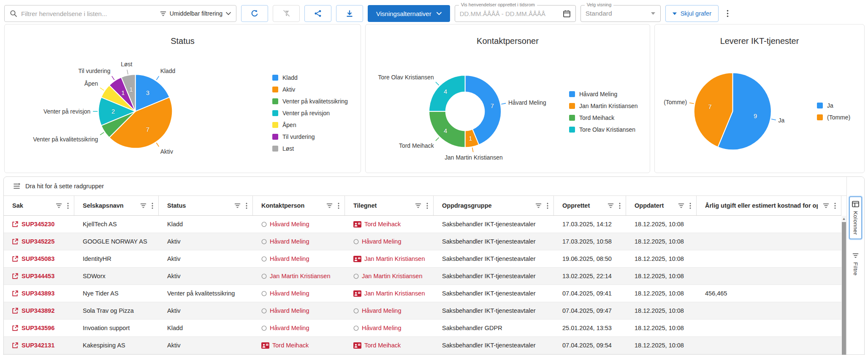  What do you see at coordinates (299, 206) in the screenshot?
I see `column-header-kontaktperson: Kontaktperson` at bounding box center [299, 206].